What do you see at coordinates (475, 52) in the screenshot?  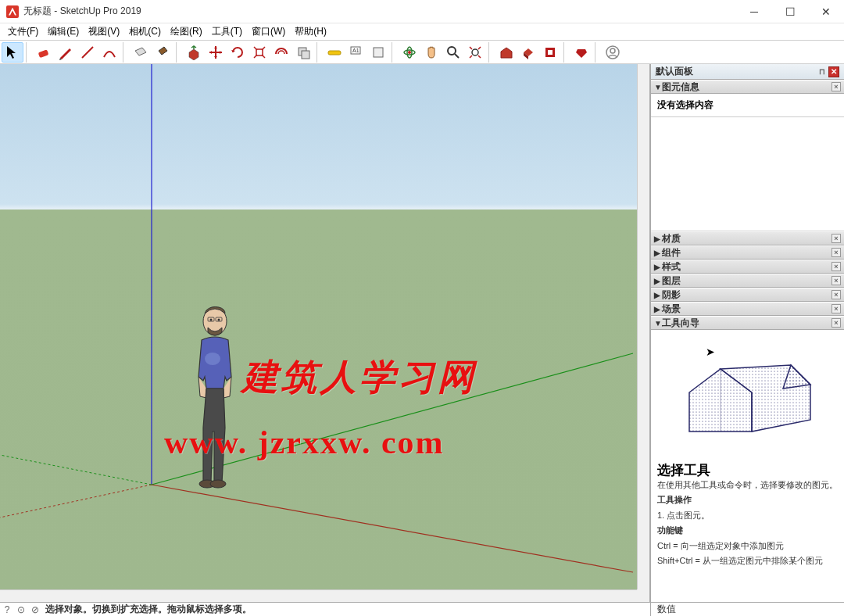 I see `zoom-extents-tool-button` at bounding box center [475, 52].